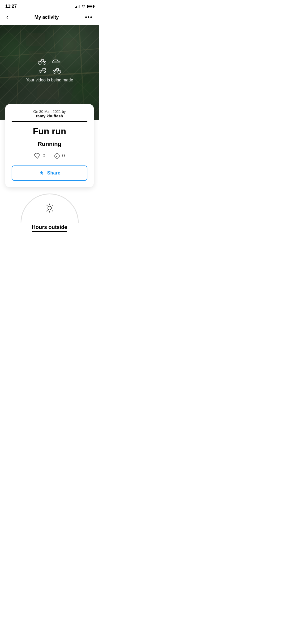  Describe the element at coordinates (83, 6) in the screenshot. I see `wifi-icon` at that location.